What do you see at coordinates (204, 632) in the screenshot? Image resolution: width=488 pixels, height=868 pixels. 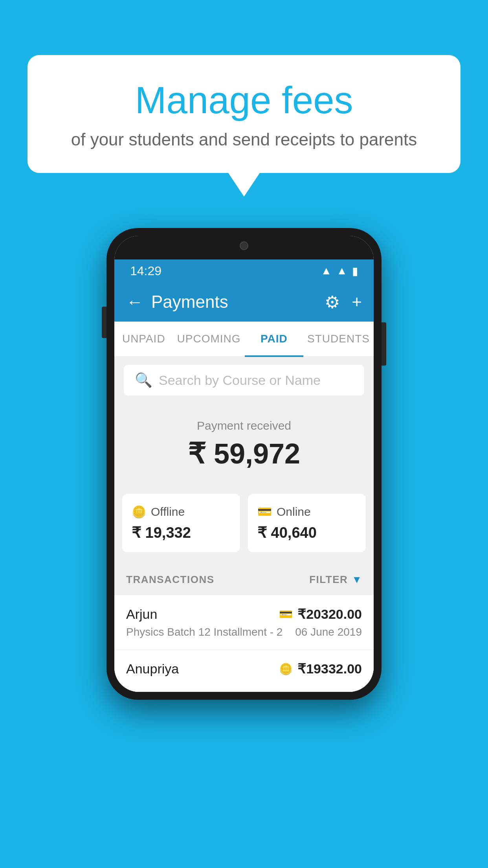 I see `transaction-course-1: Physics Batch 12 Installment - 2` at bounding box center [204, 632].